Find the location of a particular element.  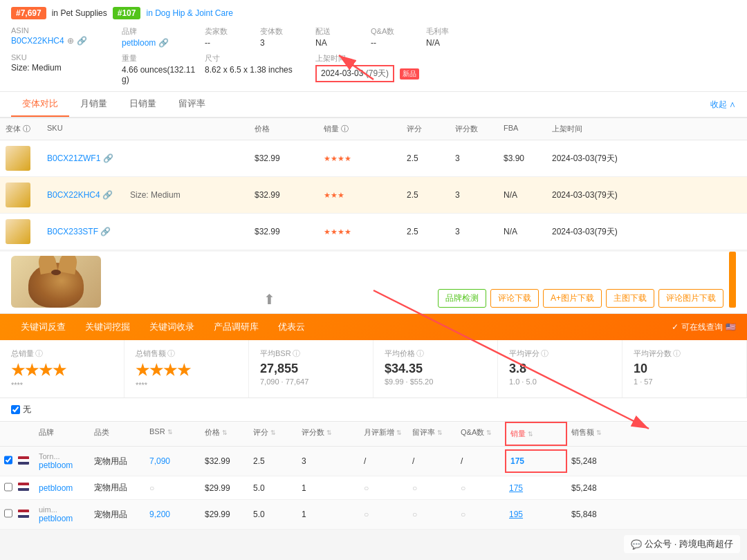

variant-sales-3: ★★★★ is located at coordinates (360, 232).